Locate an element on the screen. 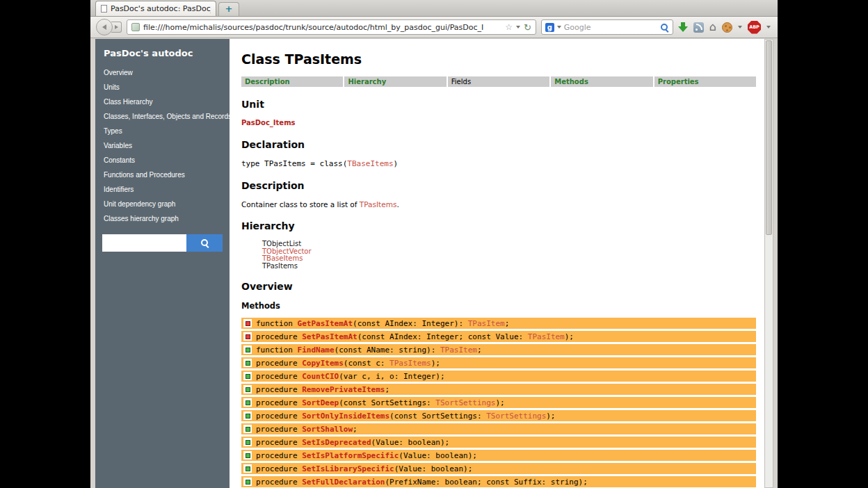 The height and width of the screenshot is (488, 868). sidebar-item: Variables is located at coordinates (163, 146).